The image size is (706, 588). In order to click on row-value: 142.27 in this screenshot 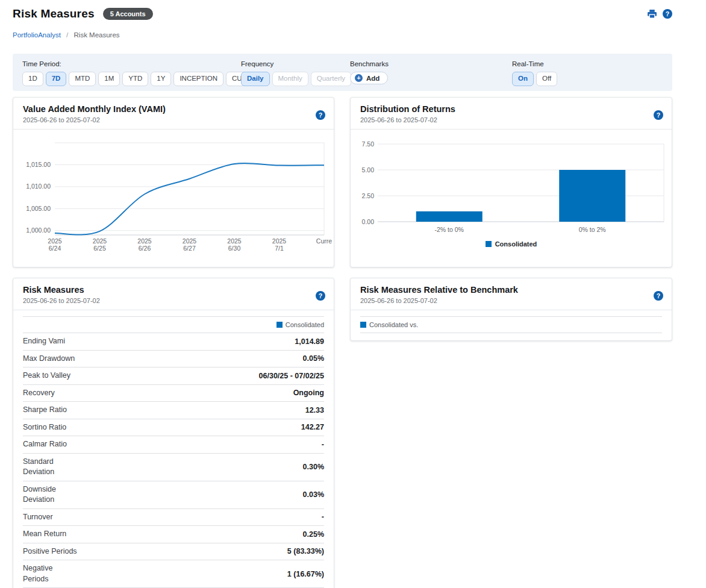, I will do `click(313, 427)`.